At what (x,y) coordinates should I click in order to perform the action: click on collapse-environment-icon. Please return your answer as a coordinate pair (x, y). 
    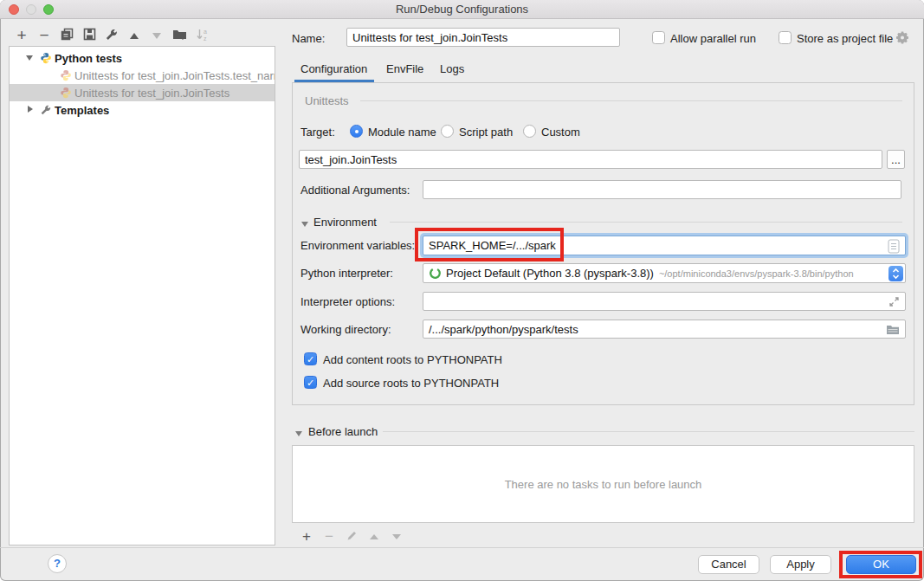
    Looking at the image, I should click on (305, 224).